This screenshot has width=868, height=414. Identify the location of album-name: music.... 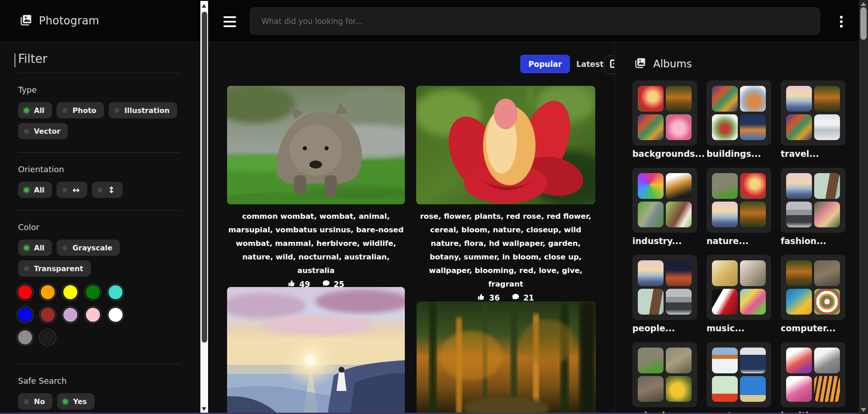
(743, 328).